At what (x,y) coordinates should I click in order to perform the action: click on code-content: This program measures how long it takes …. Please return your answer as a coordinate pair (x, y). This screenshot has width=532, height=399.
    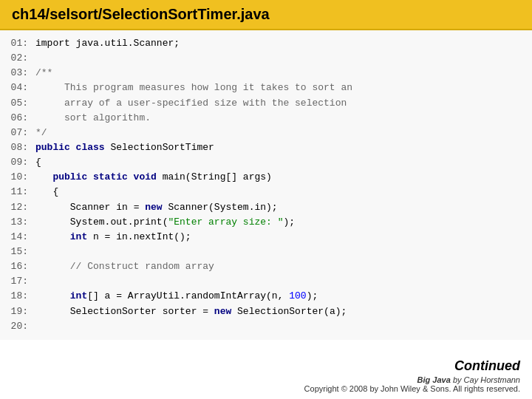
    Looking at the image, I should click on (194, 88).